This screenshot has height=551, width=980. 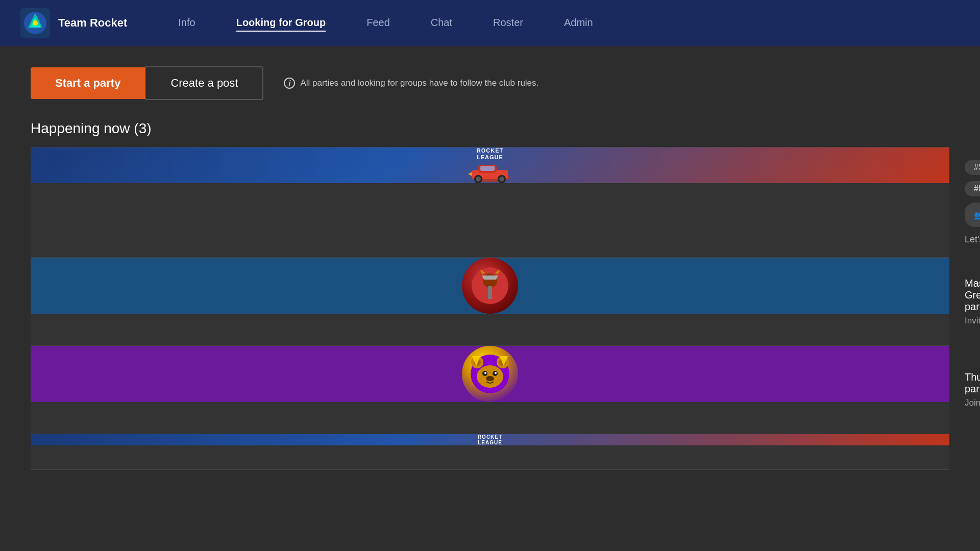 What do you see at coordinates (508, 23) in the screenshot?
I see `nav-item-roster: Roster` at bounding box center [508, 23].